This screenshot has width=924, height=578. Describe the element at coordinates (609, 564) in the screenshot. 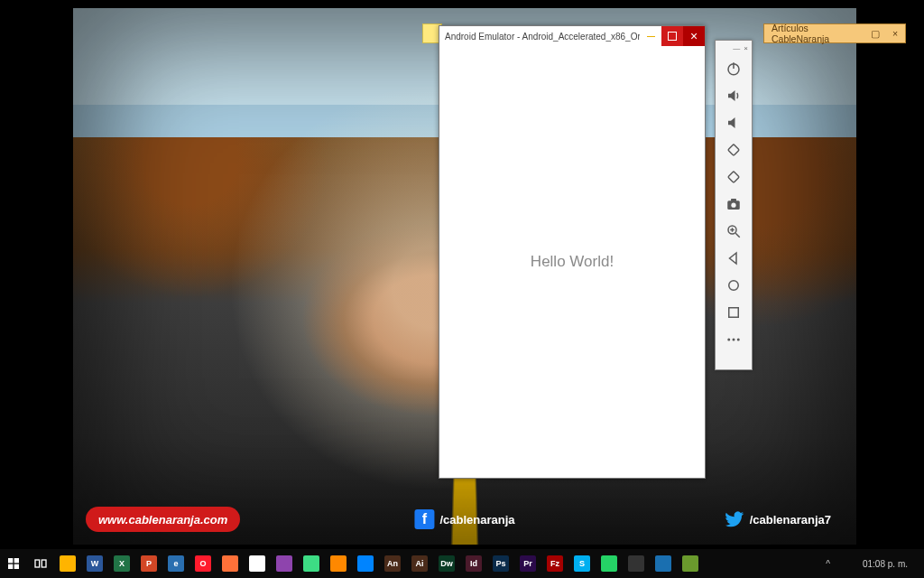

I see `whatsapp-icon` at that location.